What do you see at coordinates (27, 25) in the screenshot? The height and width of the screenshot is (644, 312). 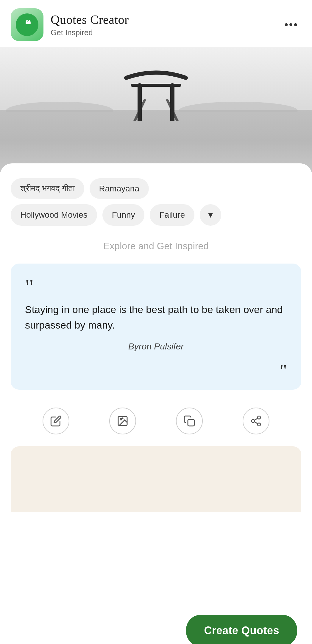 I see `app-icon: ❝` at bounding box center [27, 25].